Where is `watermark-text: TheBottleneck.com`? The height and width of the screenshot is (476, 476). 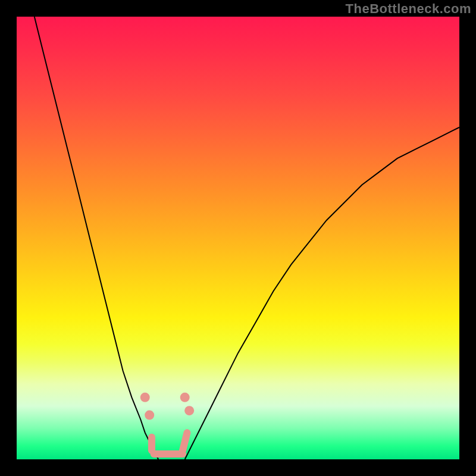 watermark-text: TheBottleneck.com is located at coordinates (408, 9).